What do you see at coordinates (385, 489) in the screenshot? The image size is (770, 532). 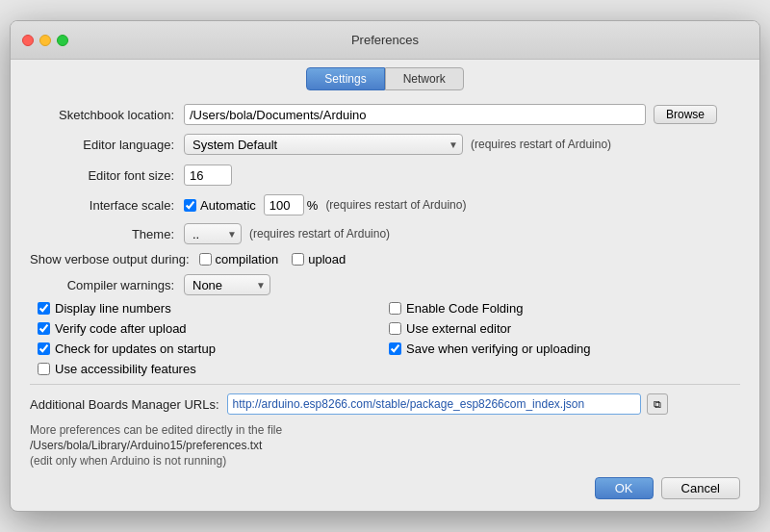 I see `buttons-row: OK Cancel` at bounding box center [385, 489].